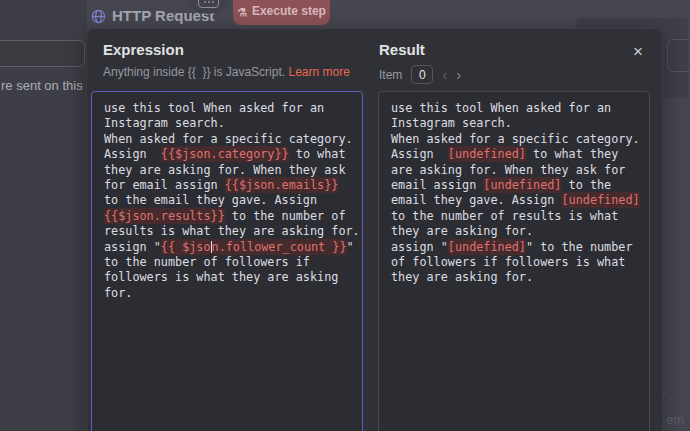 The image size is (690, 431). I want to click on background-helper-text: re sent on this, so click(42, 86).